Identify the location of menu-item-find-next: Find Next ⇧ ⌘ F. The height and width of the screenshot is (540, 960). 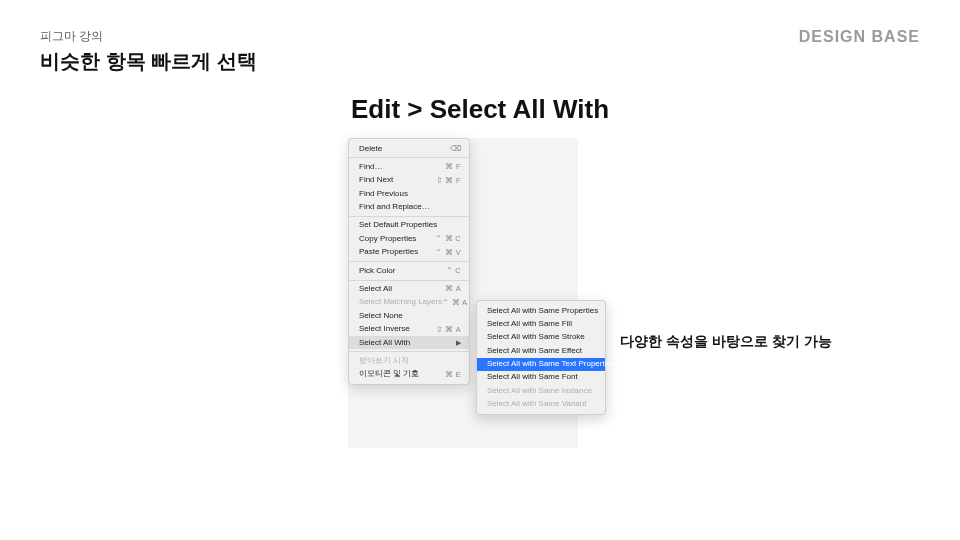
(409, 180).